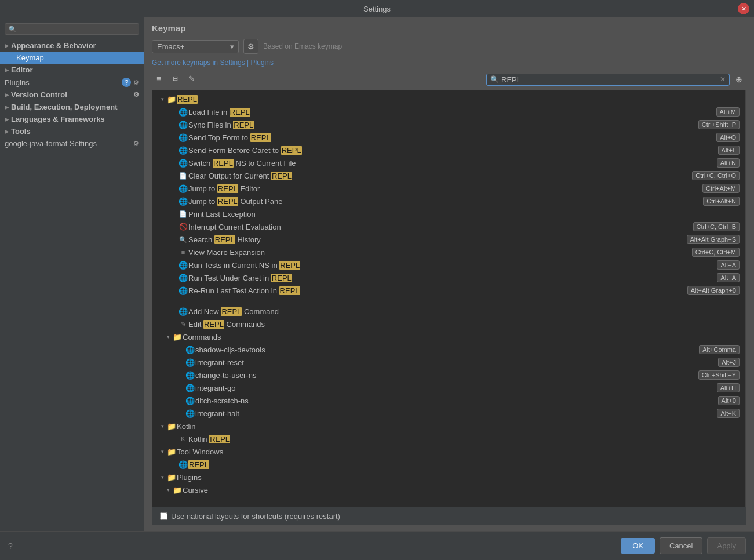 The height and width of the screenshot is (560, 754). What do you see at coordinates (449, 252) in the screenshot?
I see `tree-row: ≡ View Macro Expansion Ctrl+C, Ctrl+M` at bounding box center [449, 252].